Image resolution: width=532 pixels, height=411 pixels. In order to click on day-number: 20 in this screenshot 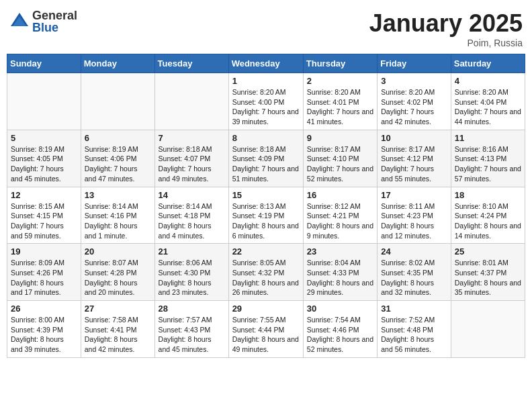, I will do `click(118, 251)`.